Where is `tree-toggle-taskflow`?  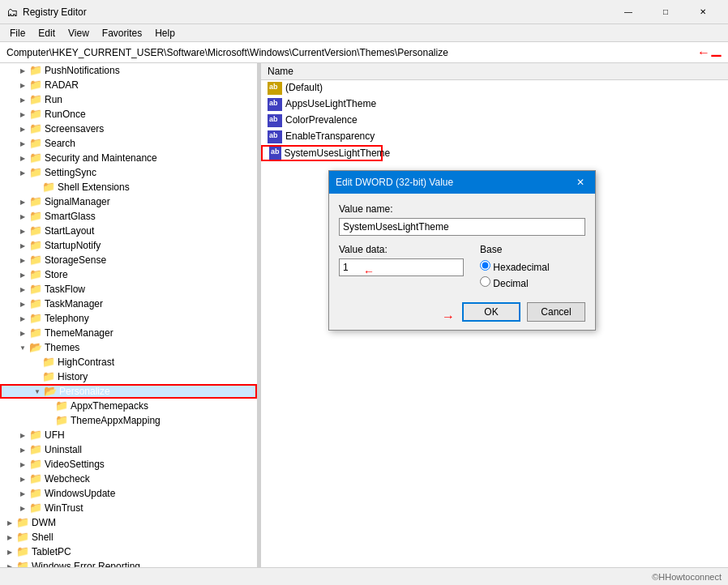 tree-toggle-taskflow is located at coordinates (23, 289).